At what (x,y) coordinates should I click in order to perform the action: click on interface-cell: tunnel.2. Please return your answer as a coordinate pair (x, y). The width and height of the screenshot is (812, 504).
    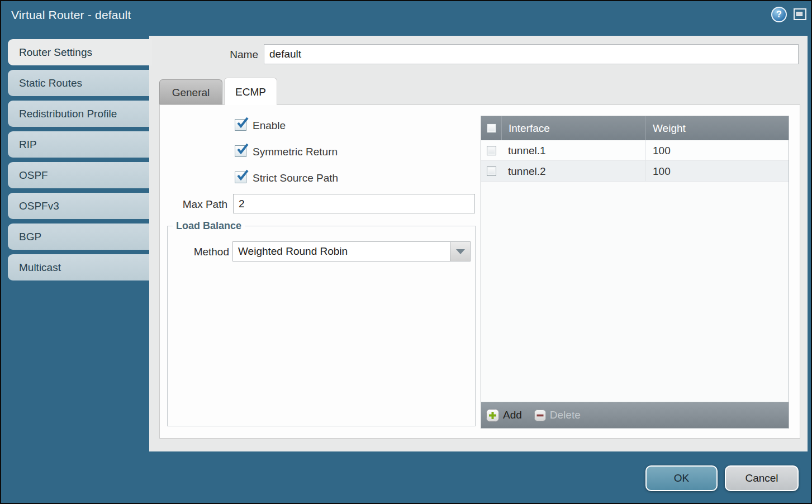
    Looking at the image, I should click on (573, 171).